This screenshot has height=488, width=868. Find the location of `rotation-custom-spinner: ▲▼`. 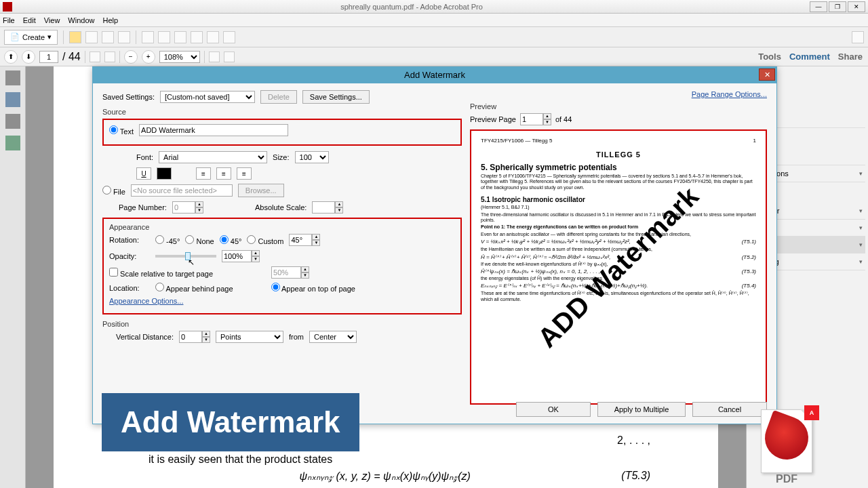

rotation-custom-spinner: ▲▼ is located at coordinates (304, 240).